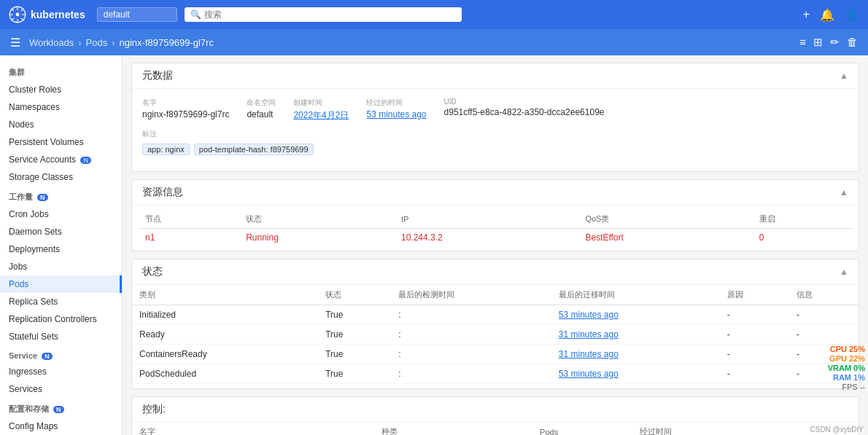  I want to click on table-row: PodScheduled True : 53 minutes ago - -, so click(495, 375).